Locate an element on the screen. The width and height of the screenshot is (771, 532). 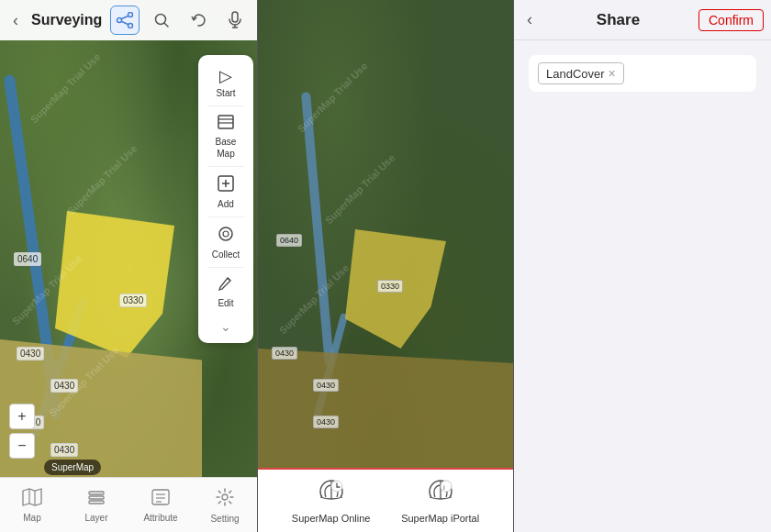
zoom-controls: + − is located at coordinates (22, 431).